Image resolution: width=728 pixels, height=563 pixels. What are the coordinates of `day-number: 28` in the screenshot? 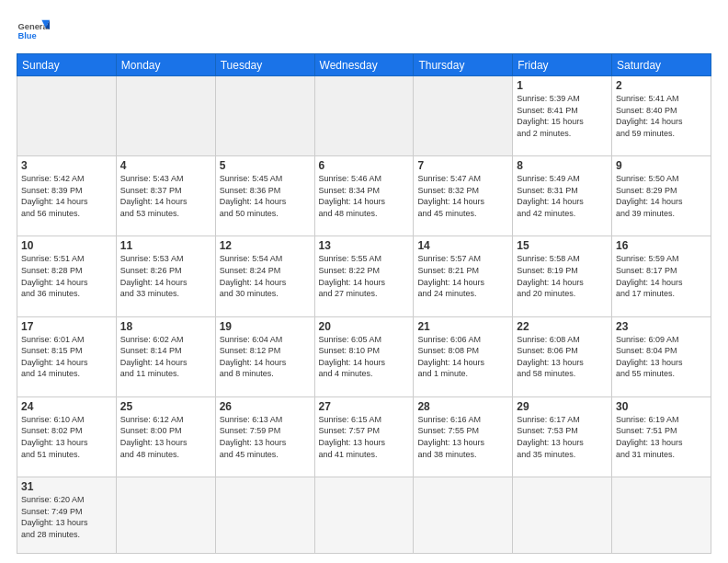 It's located at (463, 407).